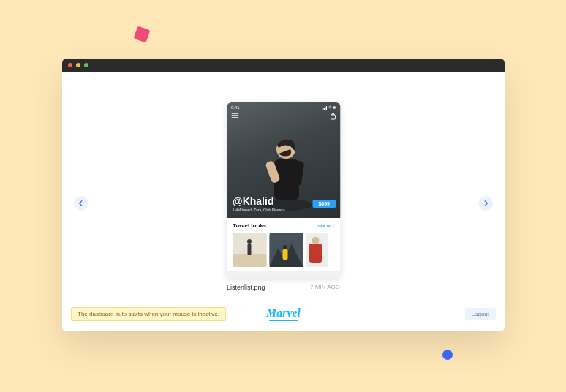 The width and height of the screenshot is (566, 392). Describe the element at coordinates (235, 116) in the screenshot. I see `menu-icon` at that location.